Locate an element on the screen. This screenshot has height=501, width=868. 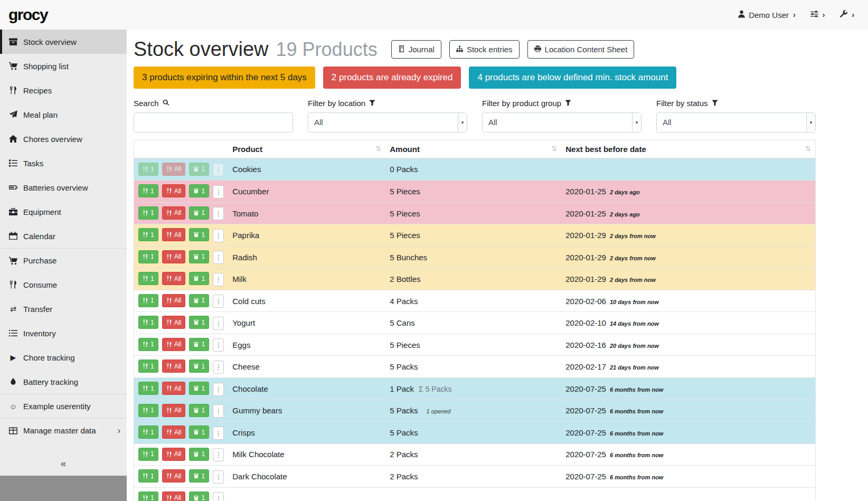
sidebar-item-equipment: Equipment is located at coordinates (63, 212).